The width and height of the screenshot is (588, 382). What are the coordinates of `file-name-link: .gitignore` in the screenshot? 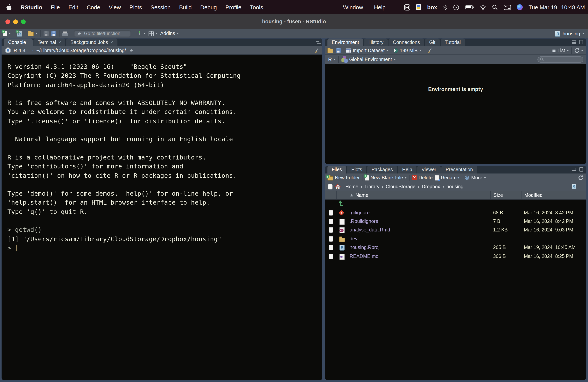 It's located at (419, 212).